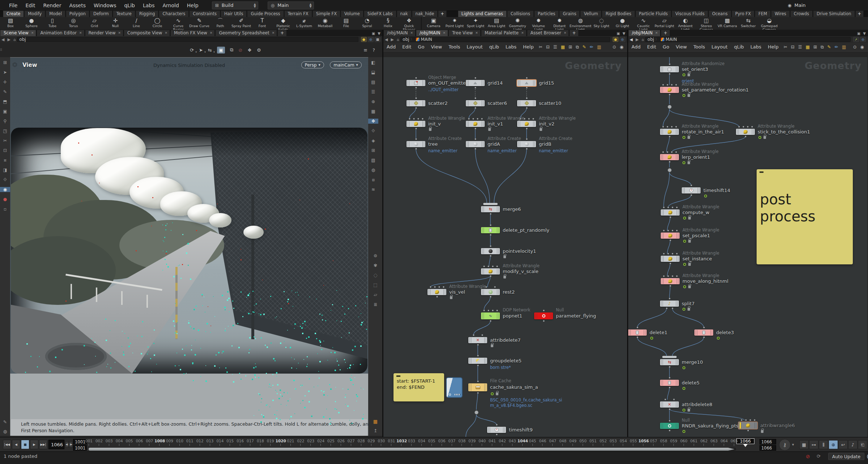  I want to click on viewport-strip-icon-2: ✛, so click(5, 82).